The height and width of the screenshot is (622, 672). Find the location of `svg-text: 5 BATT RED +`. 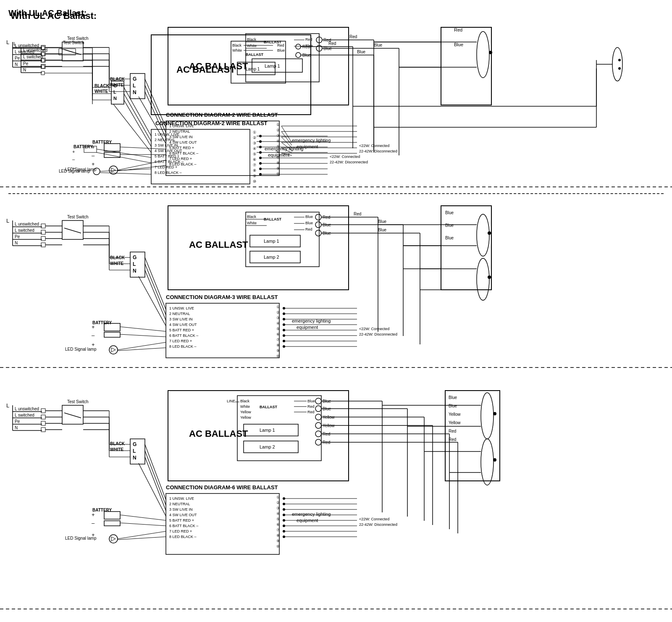

svg-text: 5 BATT RED + is located at coordinates (181, 330).